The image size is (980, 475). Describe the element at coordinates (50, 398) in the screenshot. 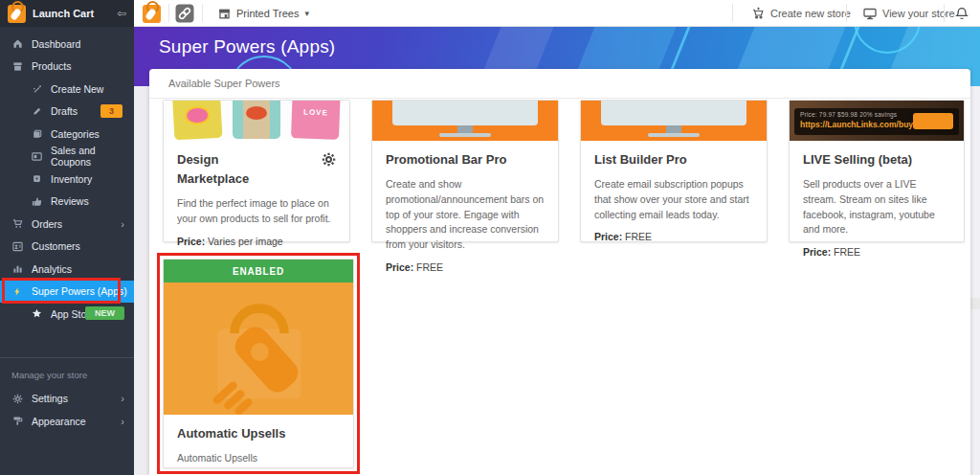

I see `sidebar-item-label: Settings` at that location.